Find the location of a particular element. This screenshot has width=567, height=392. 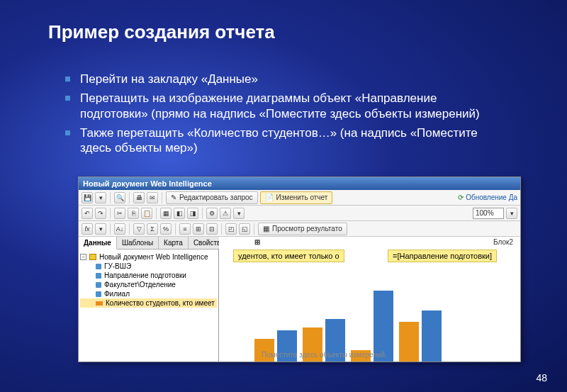

tree-label: Филиал is located at coordinates (117, 293).